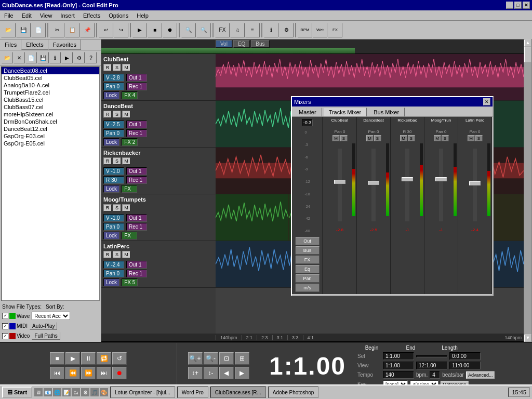 The height and width of the screenshot is (399, 532). I want to click on file-item-4: ClubBass15.cel, so click(50, 100).